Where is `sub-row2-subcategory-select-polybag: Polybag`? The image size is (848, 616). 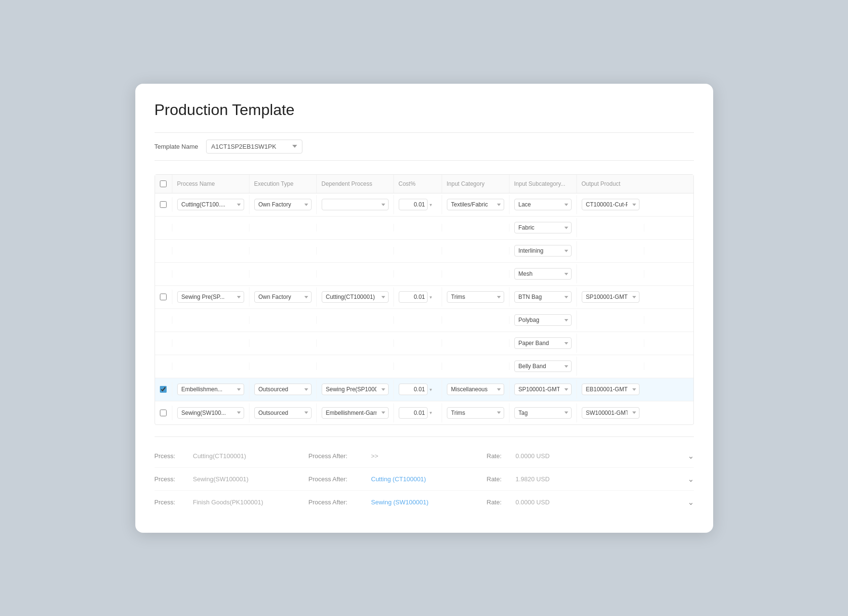 sub-row2-subcategory-select-polybag: Polybag is located at coordinates (543, 320).